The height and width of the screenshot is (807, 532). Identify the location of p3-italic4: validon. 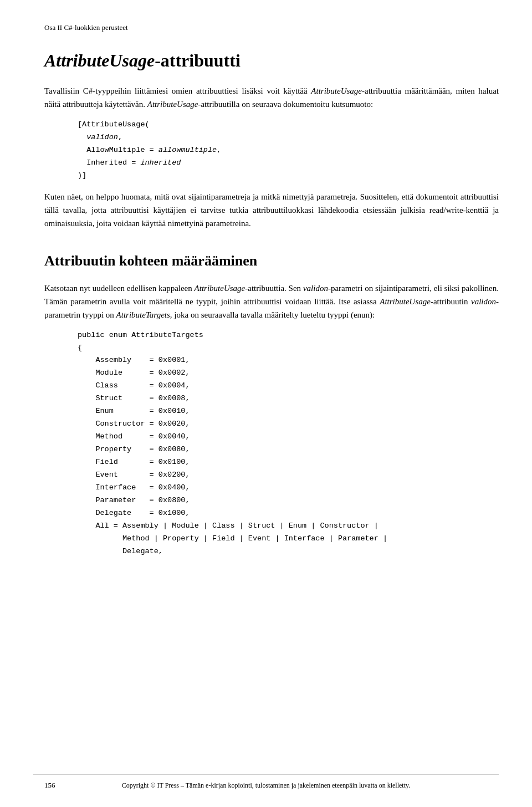
(483, 302).